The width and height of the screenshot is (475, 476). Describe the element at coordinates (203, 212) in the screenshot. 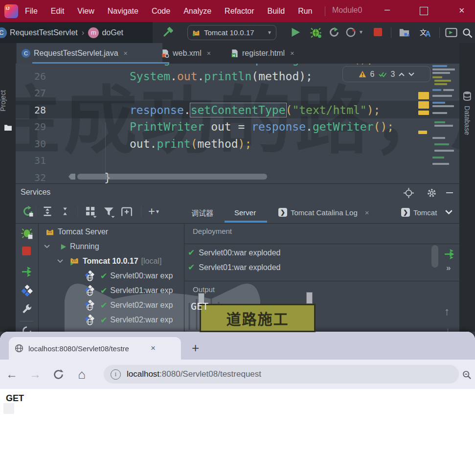

I see `tab-debugger: 调试器` at that location.